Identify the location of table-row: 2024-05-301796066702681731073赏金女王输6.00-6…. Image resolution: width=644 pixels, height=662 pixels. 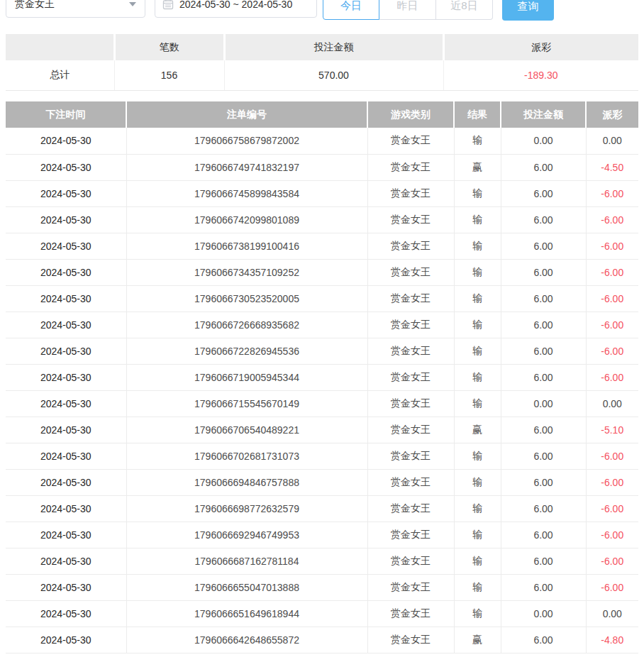
(322, 456).